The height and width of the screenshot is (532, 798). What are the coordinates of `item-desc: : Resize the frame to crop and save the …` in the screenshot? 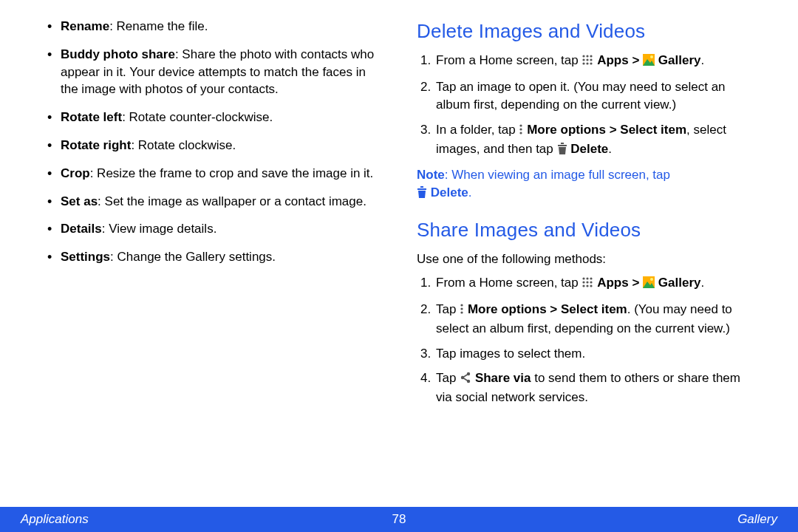 It's located at (232, 173).